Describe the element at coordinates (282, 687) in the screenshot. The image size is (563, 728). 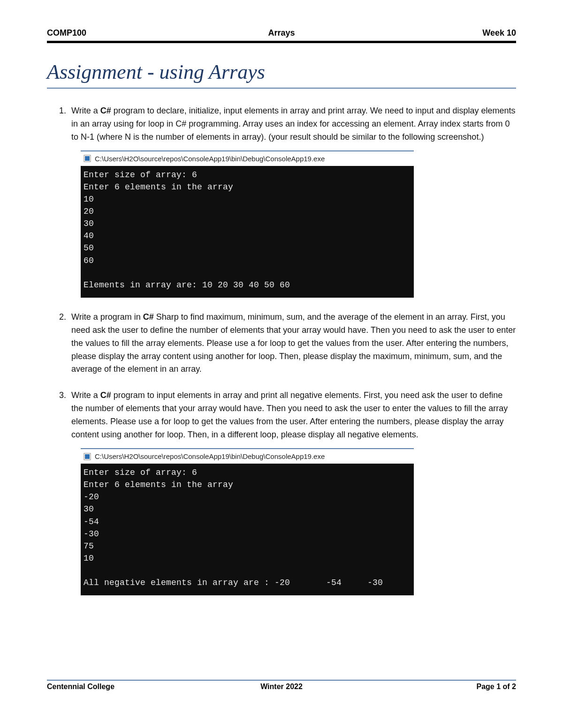
I see `footer-center: Winter 2022` at that location.